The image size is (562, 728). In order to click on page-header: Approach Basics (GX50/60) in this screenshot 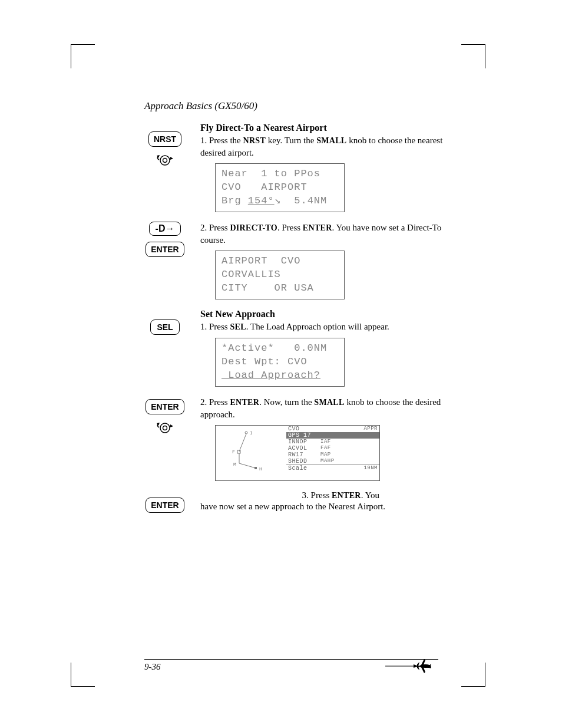, I will do `click(295, 106)`.